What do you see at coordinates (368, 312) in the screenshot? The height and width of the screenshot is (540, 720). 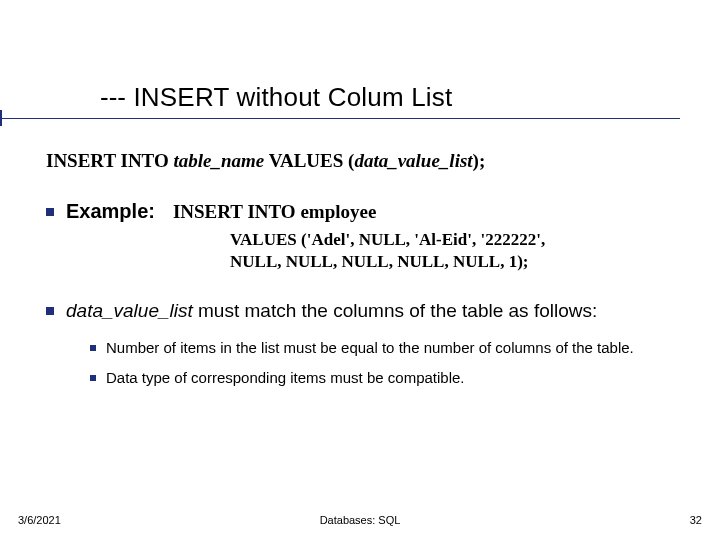 I see `para-row: data_value_list must match the columns o…` at bounding box center [368, 312].